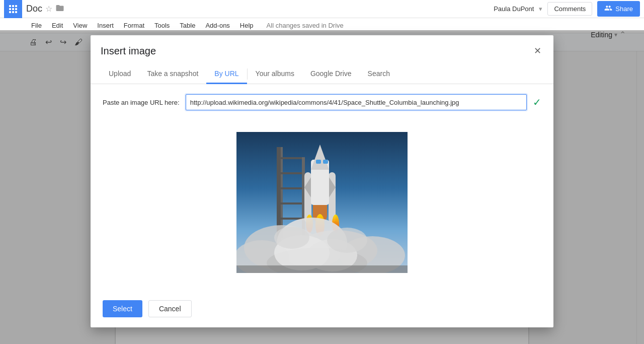 The height and width of the screenshot is (344, 644). I want to click on share-label: Share, so click(624, 9).